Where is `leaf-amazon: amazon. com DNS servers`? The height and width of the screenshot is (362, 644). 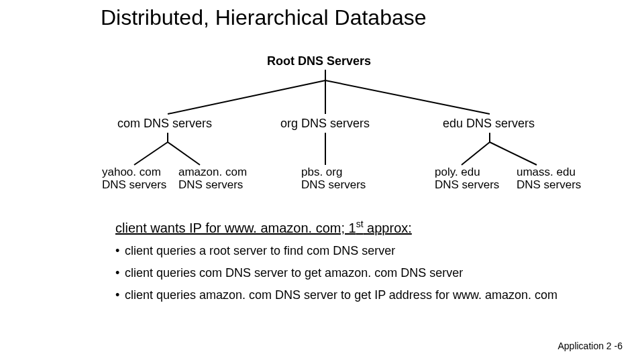
leaf-amazon: amazon. com DNS servers is located at coordinates (213, 178).